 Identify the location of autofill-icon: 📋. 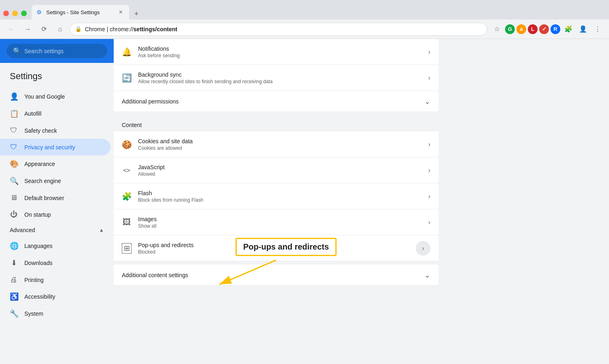
(14, 114).